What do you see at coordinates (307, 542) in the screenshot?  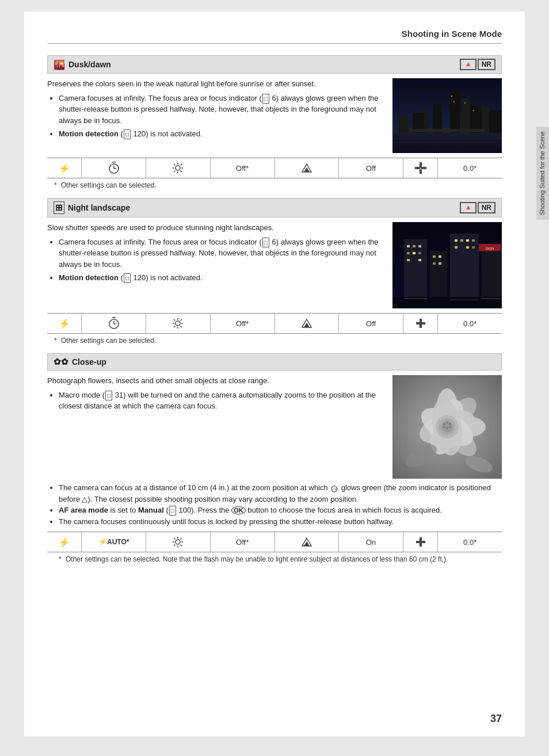 I see `closeup-scene-icon` at bounding box center [307, 542].